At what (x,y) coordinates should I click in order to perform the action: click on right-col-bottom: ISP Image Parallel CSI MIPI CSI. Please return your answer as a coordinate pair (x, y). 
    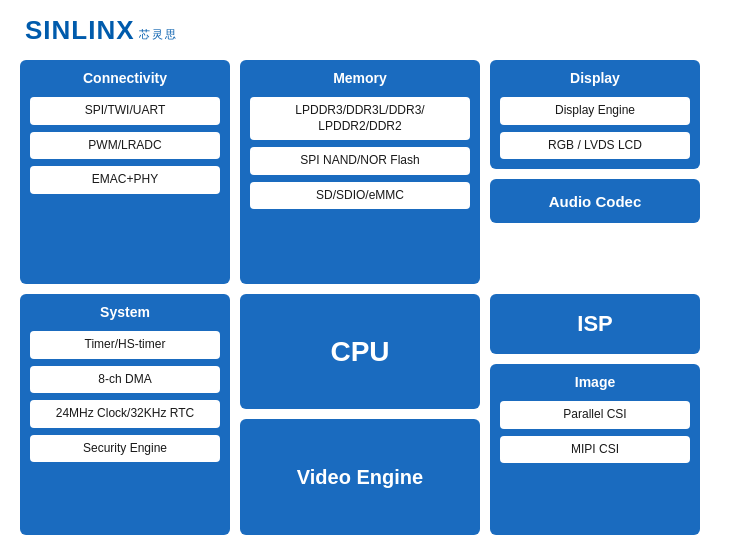
    Looking at the image, I should click on (595, 414).